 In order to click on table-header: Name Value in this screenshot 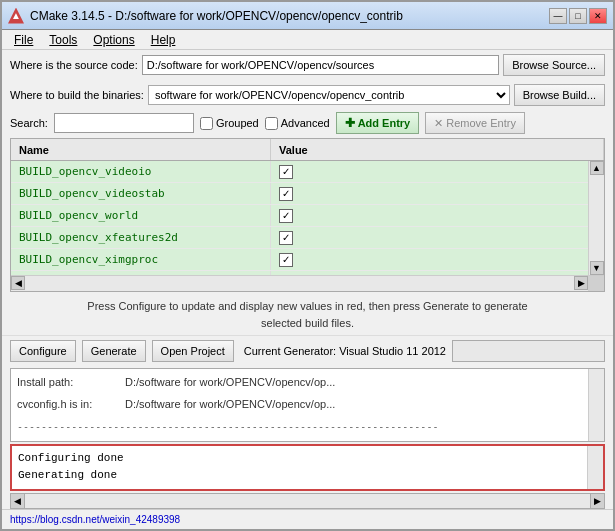, I will do `click(308, 150)`.